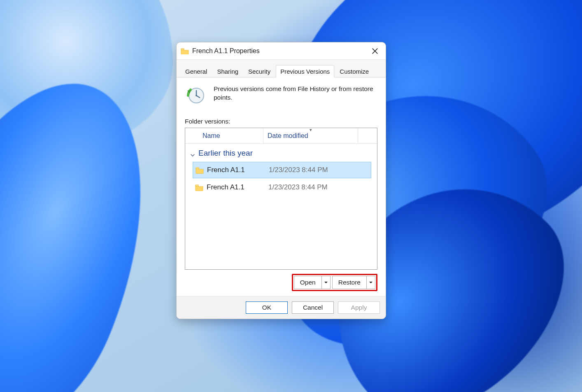  I want to click on description-text: Previous versions come from File History…, so click(296, 93).